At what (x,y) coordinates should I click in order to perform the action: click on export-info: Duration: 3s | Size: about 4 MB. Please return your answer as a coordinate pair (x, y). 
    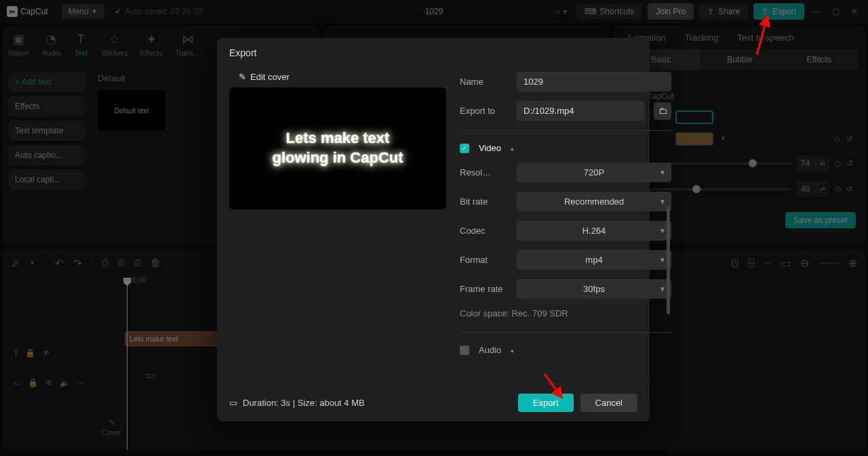
    Looking at the image, I should click on (304, 402).